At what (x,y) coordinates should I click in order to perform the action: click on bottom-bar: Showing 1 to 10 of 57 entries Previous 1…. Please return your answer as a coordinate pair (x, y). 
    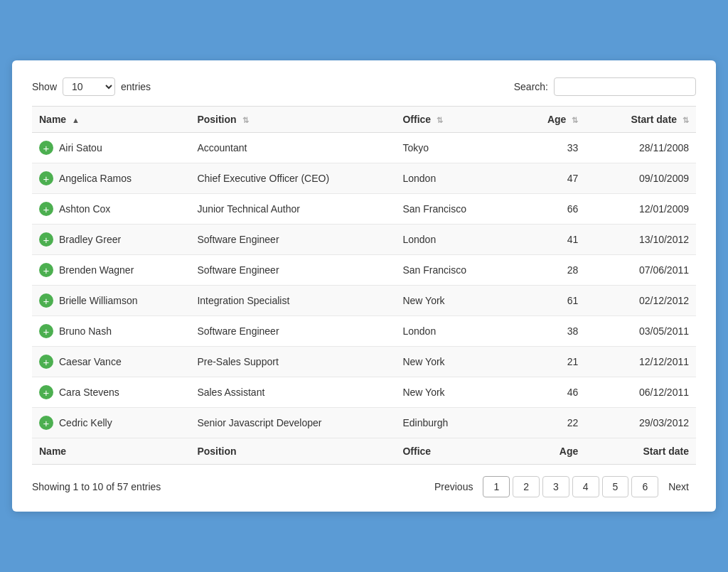
    Looking at the image, I should click on (364, 487).